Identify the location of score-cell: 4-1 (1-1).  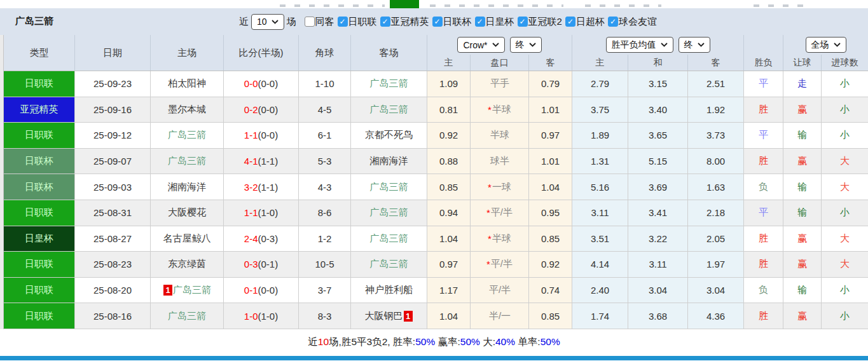
(261, 161).